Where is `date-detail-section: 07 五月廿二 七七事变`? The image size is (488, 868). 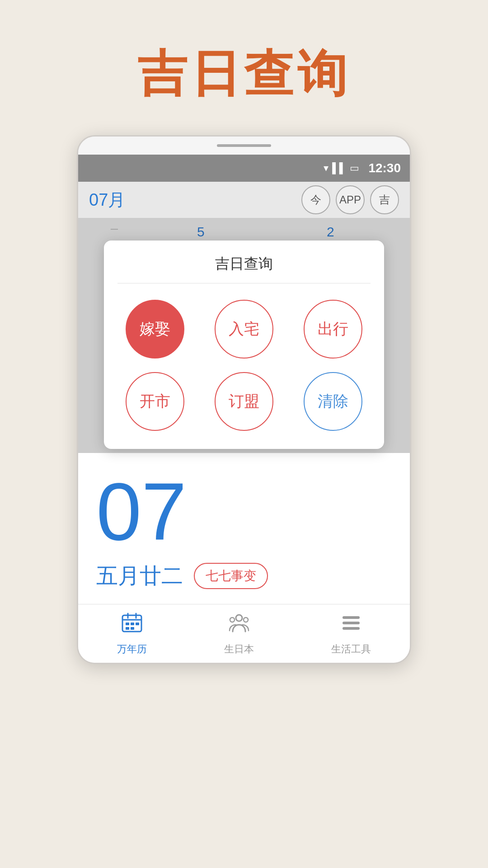
date-detail-section: 07 五月廿二 七七事变 is located at coordinates (244, 528).